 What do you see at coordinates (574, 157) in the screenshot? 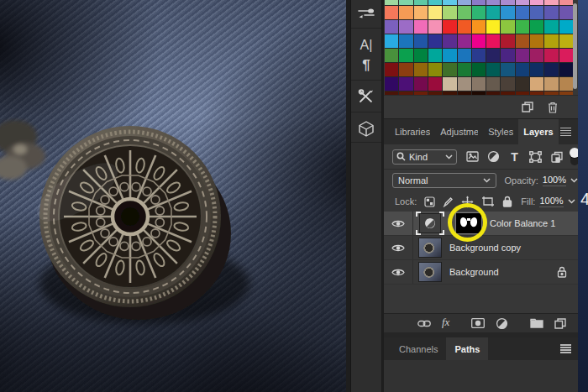
I see `layer-filtering-toggle` at bounding box center [574, 157].